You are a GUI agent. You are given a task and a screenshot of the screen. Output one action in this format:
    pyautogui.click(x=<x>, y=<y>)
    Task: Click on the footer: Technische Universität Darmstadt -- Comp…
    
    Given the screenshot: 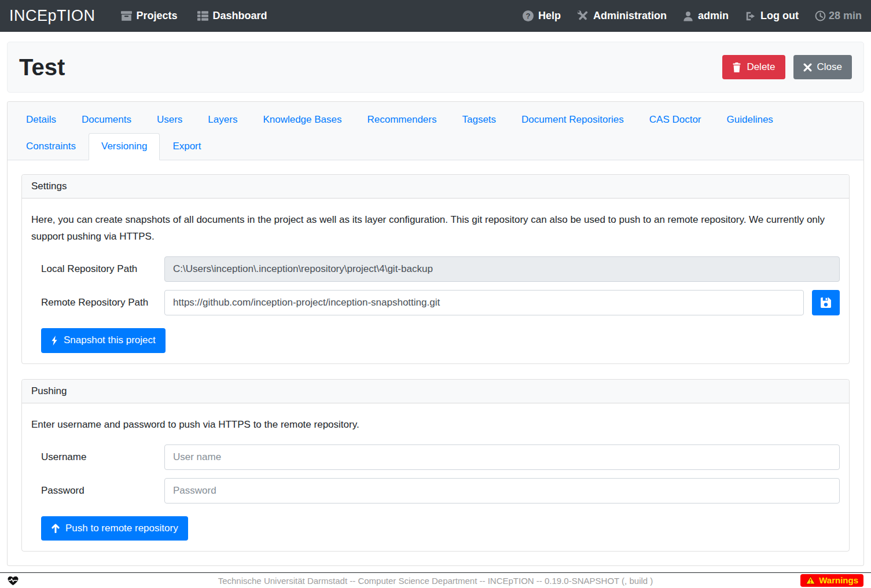 What is the action you would take?
    pyautogui.click(x=435, y=580)
    